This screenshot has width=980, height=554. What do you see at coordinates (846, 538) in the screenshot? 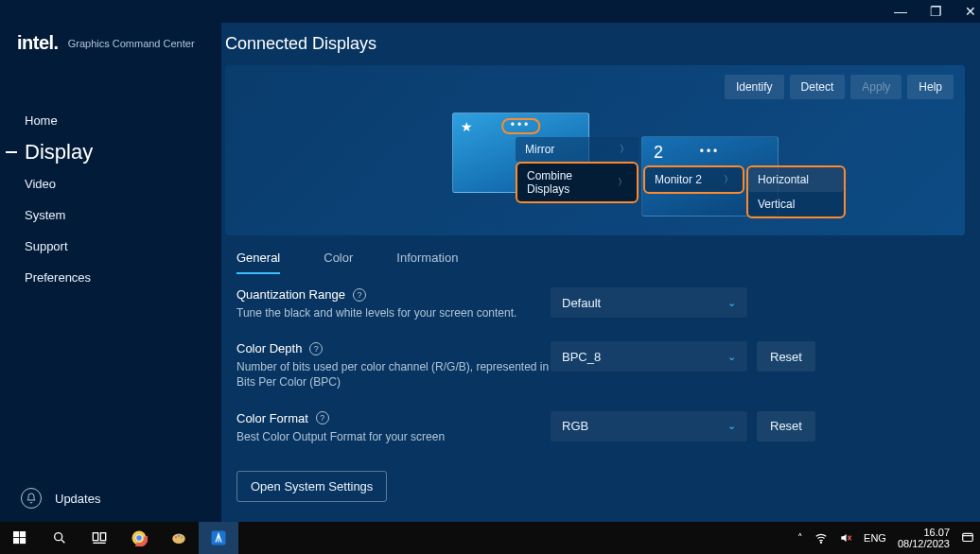
I see `tray-volume-icon` at bounding box center [846, 538].